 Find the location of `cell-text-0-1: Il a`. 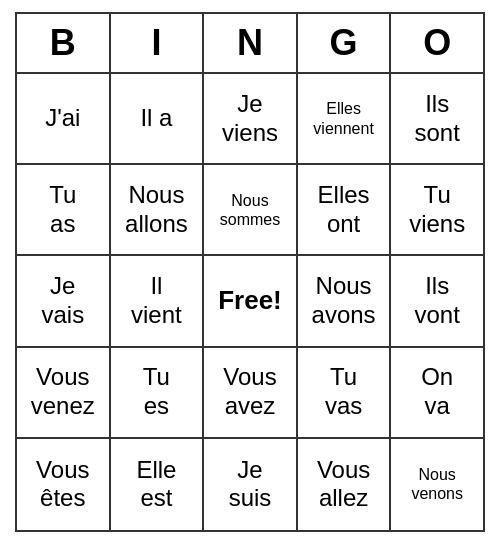

cell-text-0-1: Il a is located at coordinates (156, 118).